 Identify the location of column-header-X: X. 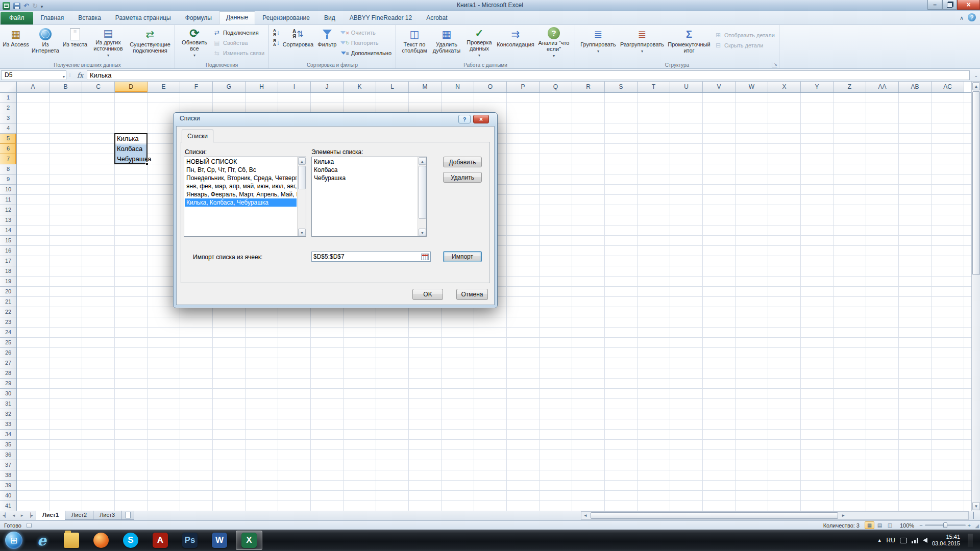
(785, 87).